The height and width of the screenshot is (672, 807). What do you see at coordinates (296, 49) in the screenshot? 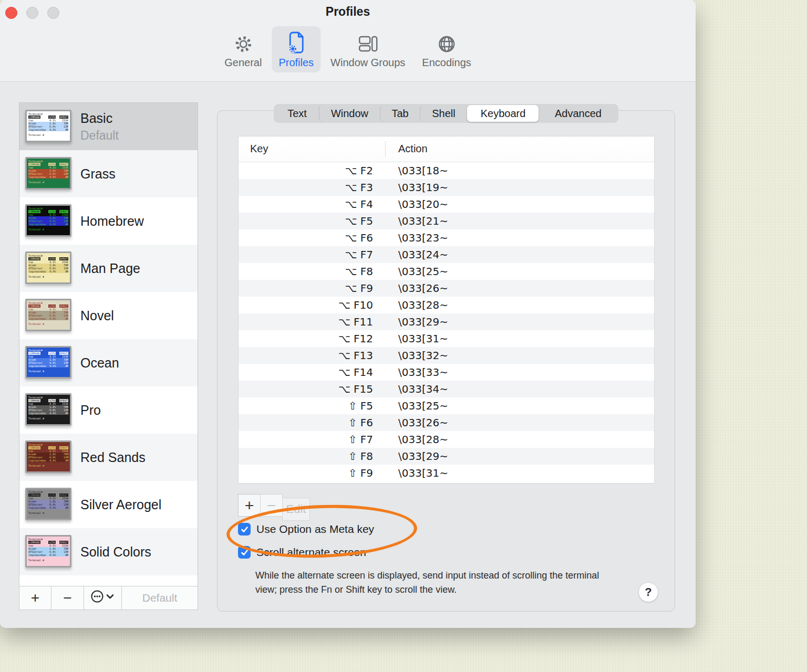
I see `toolbar-item-profiles: Profiles` at bounding box center [296, 49].